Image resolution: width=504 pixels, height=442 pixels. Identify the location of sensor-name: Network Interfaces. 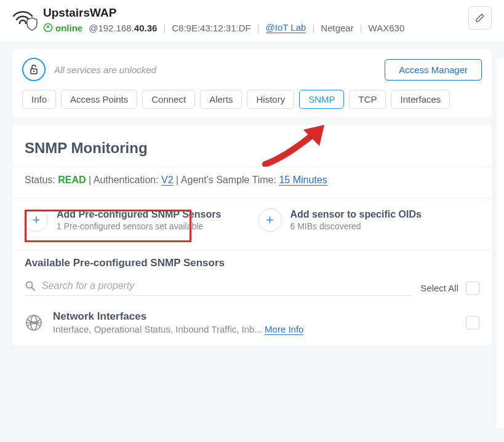
(255, 317).